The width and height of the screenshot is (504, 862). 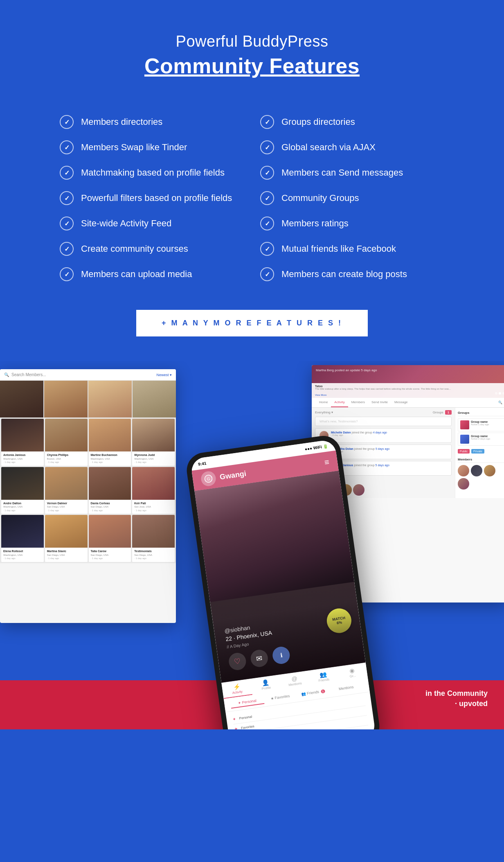 What do you see at coordinates (252, 323) in the screenshot?
I see `cta-button: + M A N Y M O R E F E A T U R E S !` at bounding box center [252, 323].